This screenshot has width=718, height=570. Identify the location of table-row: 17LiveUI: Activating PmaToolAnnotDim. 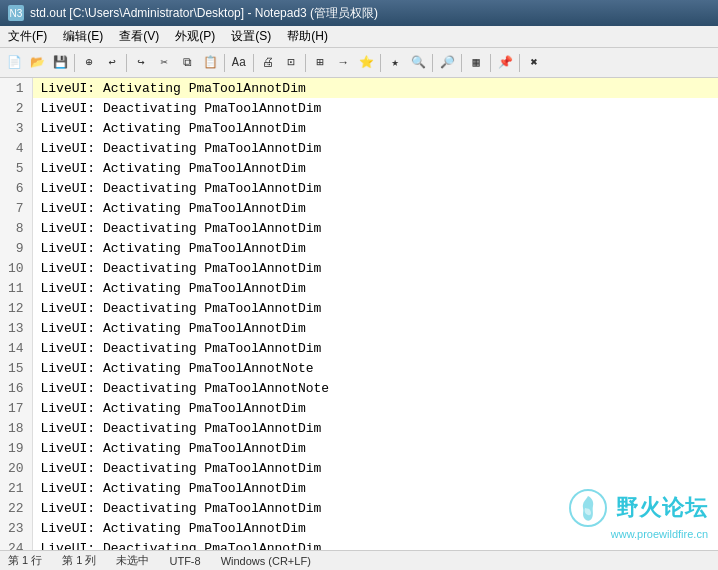
(359, 408).